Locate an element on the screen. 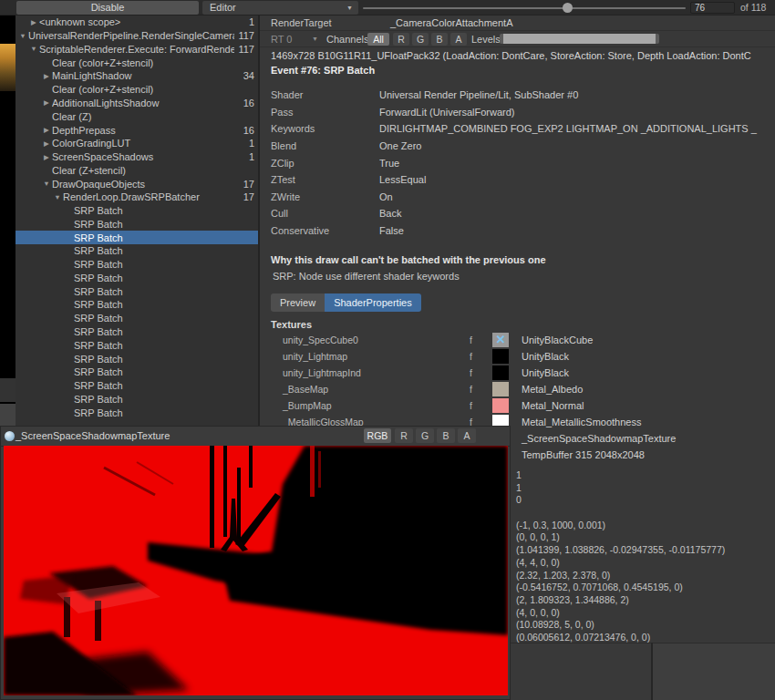 Image resolution: width=775 pixels, height=700 pixels. channel-button-all: All is located at coordinates (378, 39).